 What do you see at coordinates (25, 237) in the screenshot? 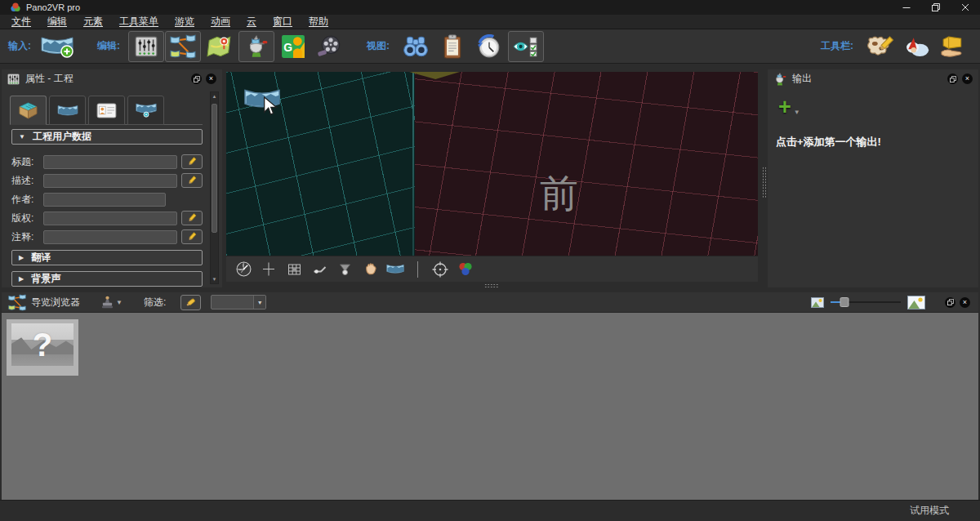
I see `comment-label: 注释:` at bounding box center [25, 237].